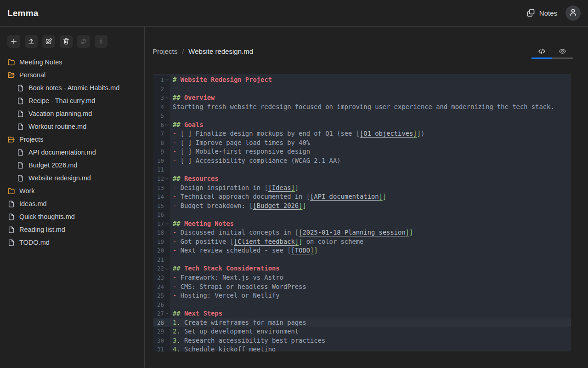 This screenshot has width=588, height=368. I want to click on editor-line: 18- Discussed initial concepts in [[2025…, so click(362, 233).